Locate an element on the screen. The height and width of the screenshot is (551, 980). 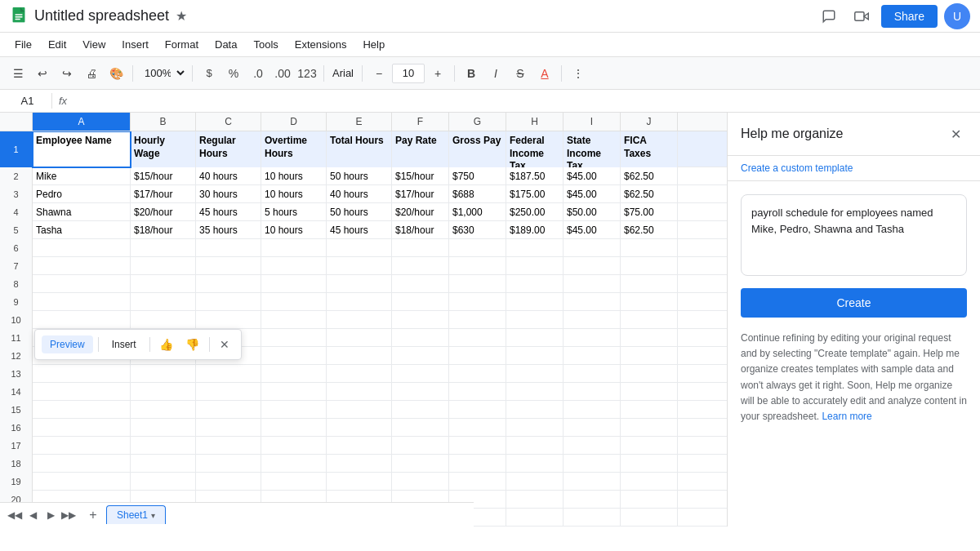
cell-e1: Total Hours is located at coordinates (359, 149).